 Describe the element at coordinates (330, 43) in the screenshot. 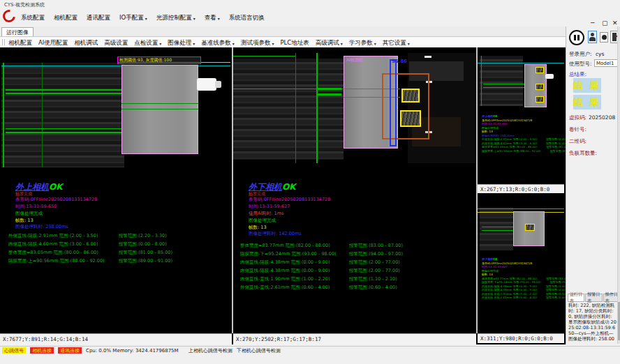

I see `tool-advanced-debug: 高级调试▾` at that location.